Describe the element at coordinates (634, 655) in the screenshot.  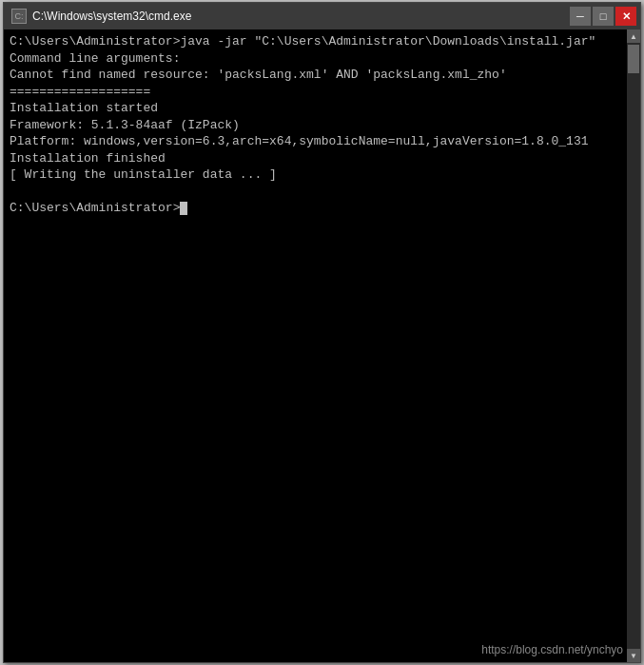
I see `scroll-down-button: ▼` at that location.